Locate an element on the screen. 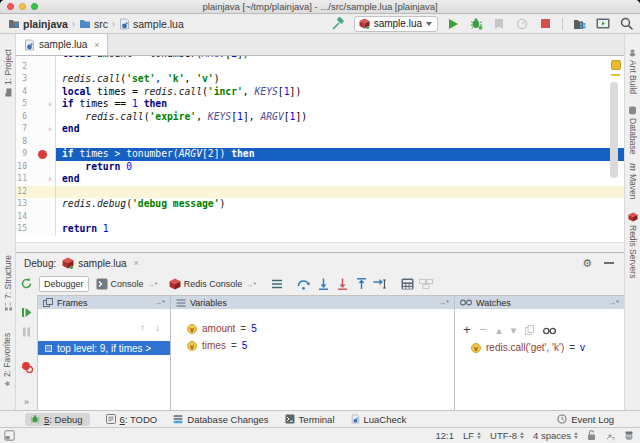  editor-hscroll-area is located at coordinates (320, 247).